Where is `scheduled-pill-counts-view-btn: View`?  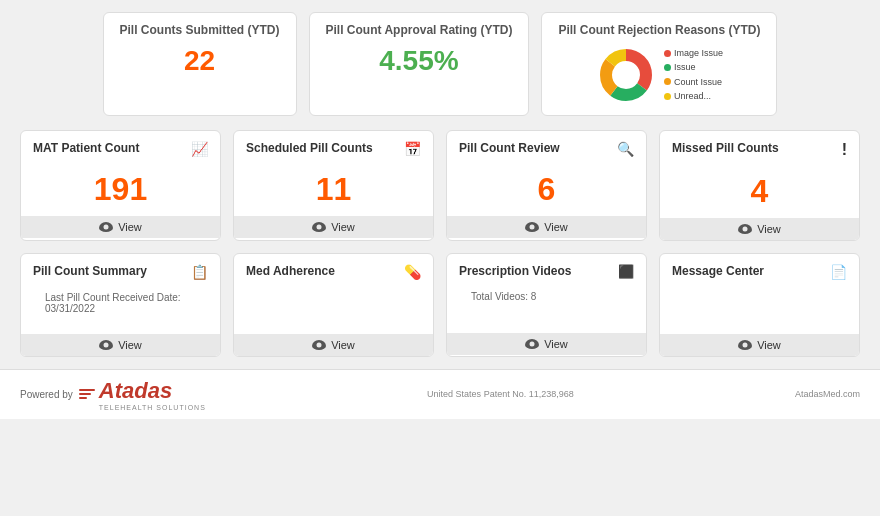 scheduled-pill-counts-view-btn: View is located at coordinates (334, 227).